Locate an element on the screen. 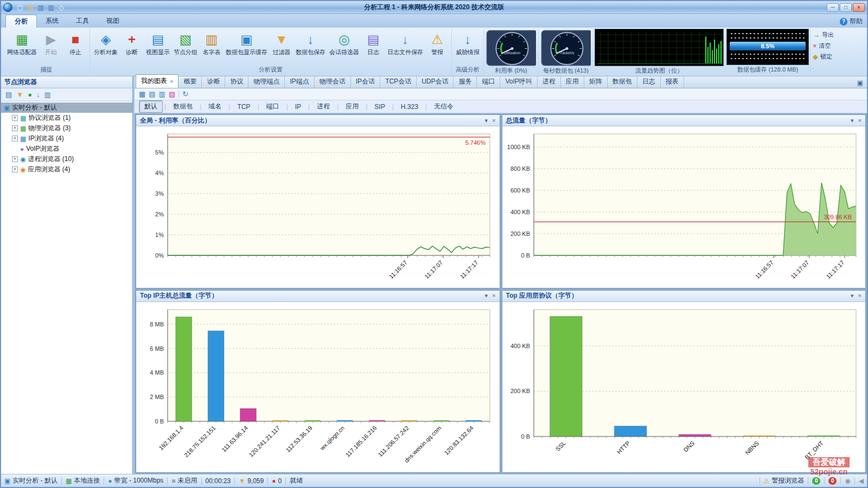 Image resolution: width=868 pixels, height=488 pixels. view-tab-进程: 进程 is located at coordinates (549, 81).